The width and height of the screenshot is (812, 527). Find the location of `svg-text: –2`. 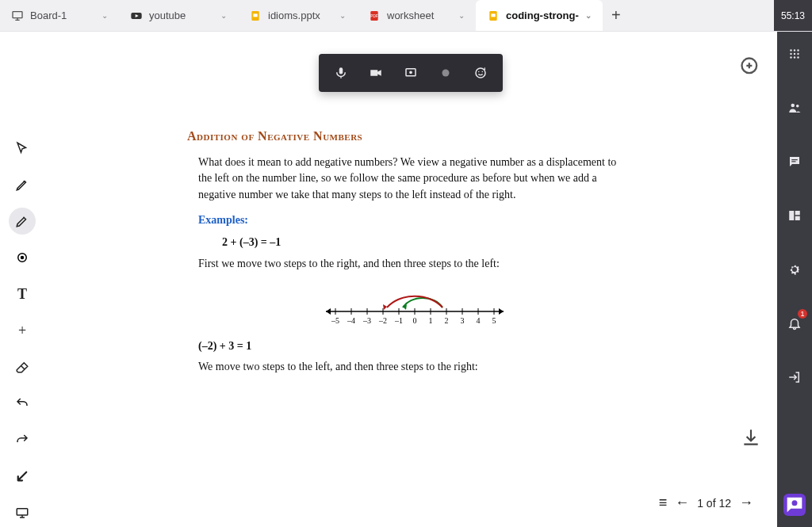

svg-text: –2 is located at coordinates (382, 320).